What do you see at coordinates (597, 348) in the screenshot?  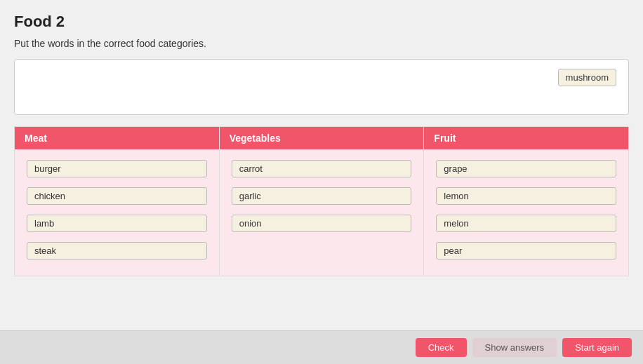 I see `start-again-button: Start again` at bounding box center [597, 348].